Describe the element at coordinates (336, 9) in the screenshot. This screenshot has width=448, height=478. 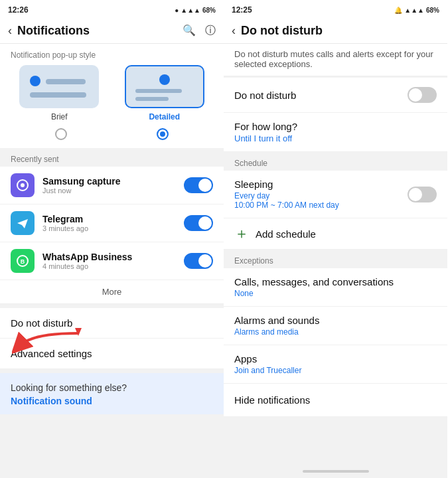
I see `status-bar-right: 12:25 🔔 ▲▲▲ 68%` at that location.